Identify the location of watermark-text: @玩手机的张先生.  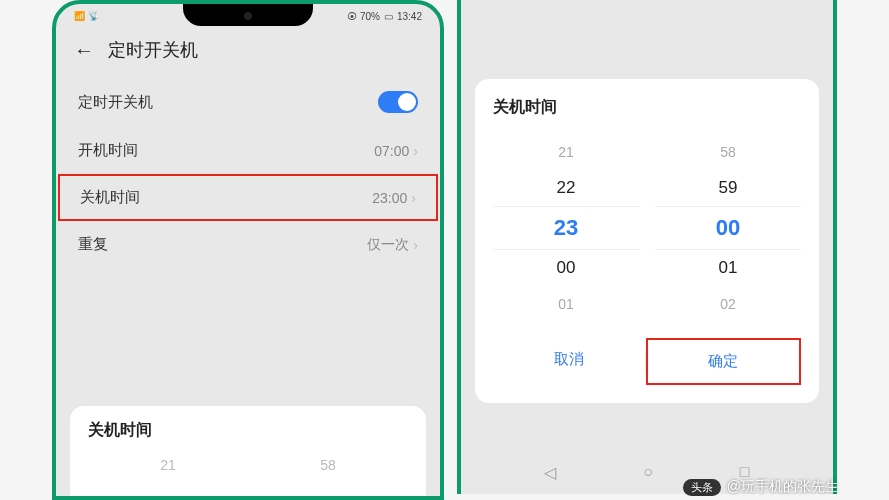
(783, 487).